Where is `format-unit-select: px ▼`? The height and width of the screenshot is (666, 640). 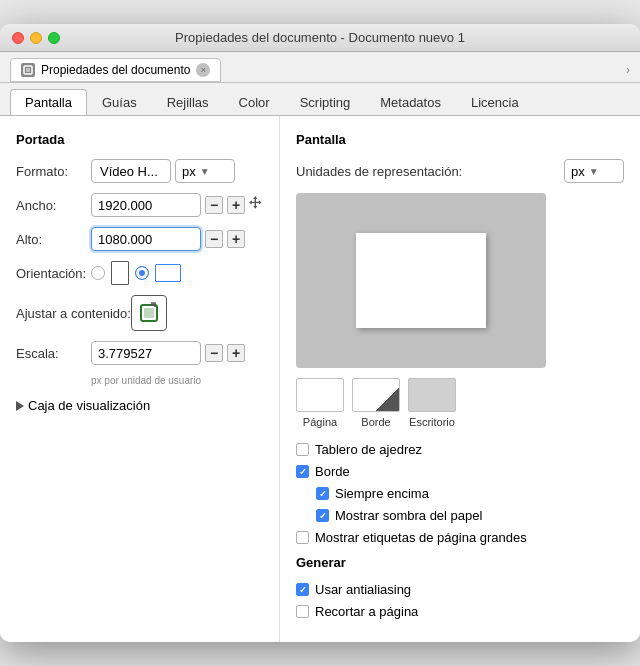 format-unit-select: px ▼ is located at coordinates (205, 171).